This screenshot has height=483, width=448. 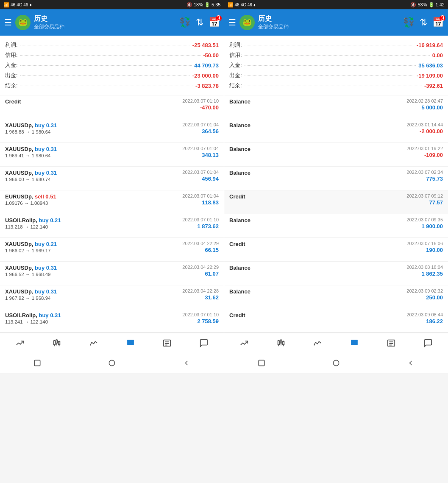 I want to click on nav-news2, so click(x=391, y=343).